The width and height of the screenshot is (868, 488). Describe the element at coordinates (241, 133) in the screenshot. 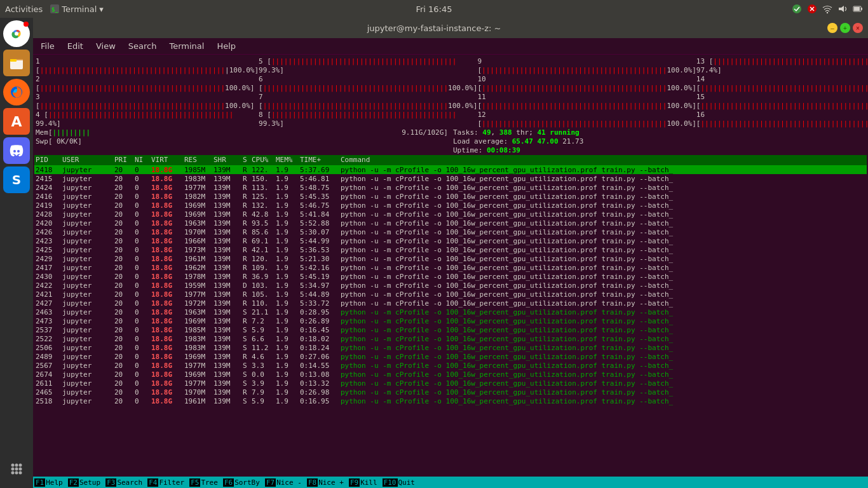

I see `mem-row: Mem[||||||||| 9.11G/102G]` at that location.